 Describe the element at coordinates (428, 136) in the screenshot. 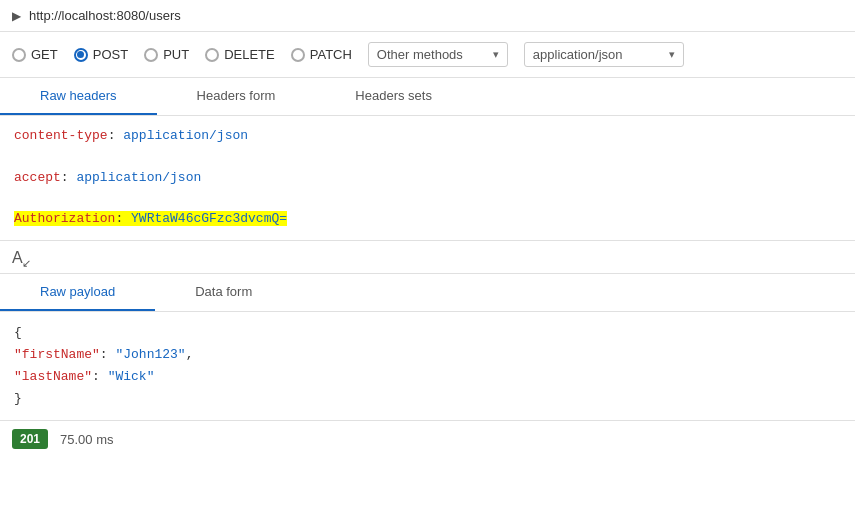

I see `header-line-1: content-type: application/json` at that location.